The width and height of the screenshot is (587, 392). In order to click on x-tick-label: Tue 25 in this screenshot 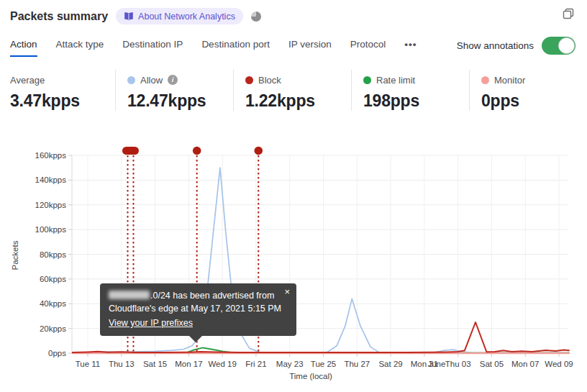, I will do `click(324, 364)`.